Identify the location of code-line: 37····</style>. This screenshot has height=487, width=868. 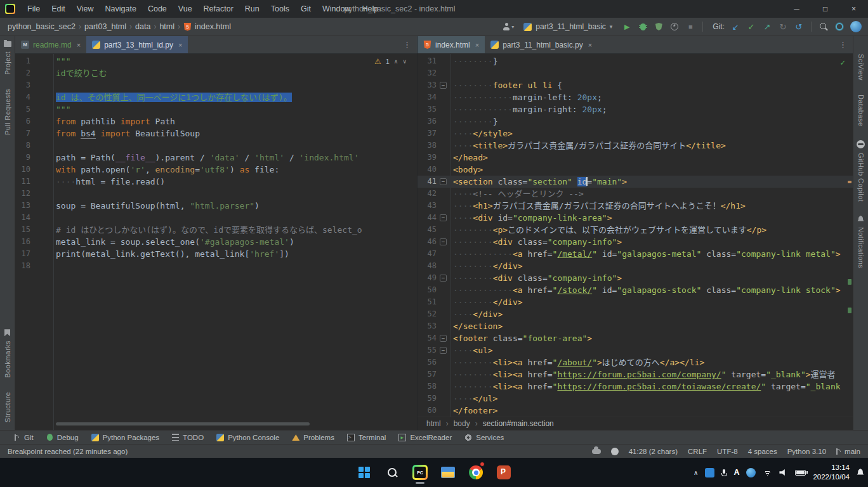
(635, 133).